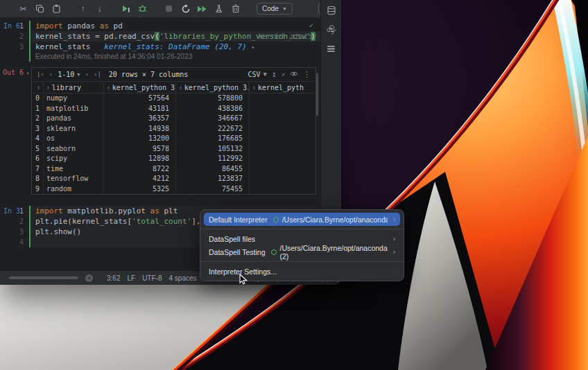  What do you see at coordinates (74, 87) in the screenshot?
I see `column-header: ↕library` at bounding box center [74, 87].